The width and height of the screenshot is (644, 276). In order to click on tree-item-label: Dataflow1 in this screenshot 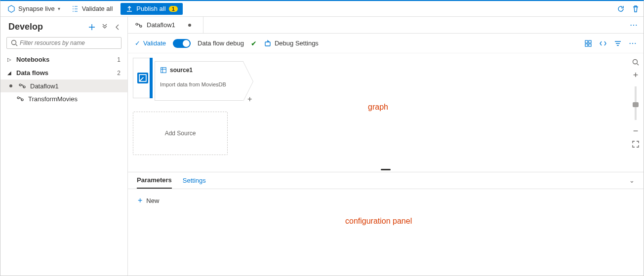, I will do `click(44, 86)`.